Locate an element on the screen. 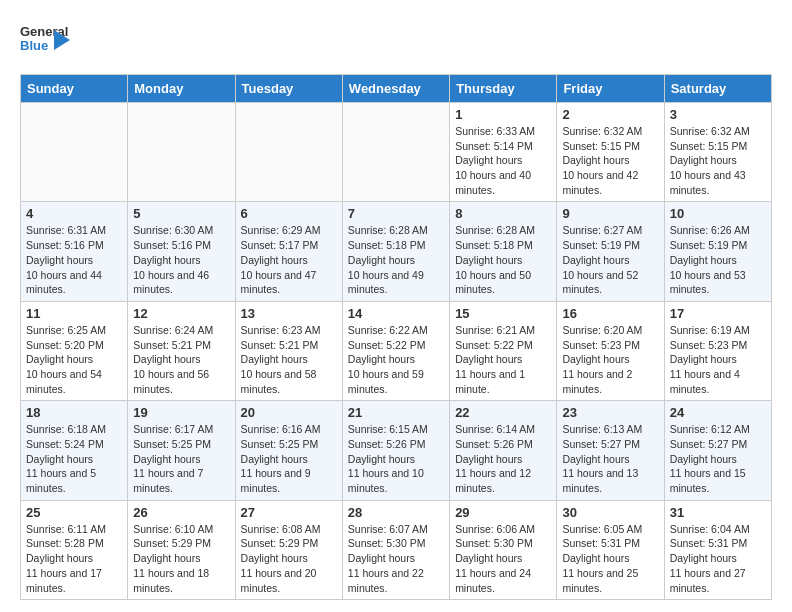 Image resolution: width=792 pixels, height=612 pixels. day-number: 28 is located at coordinates (396, 512).